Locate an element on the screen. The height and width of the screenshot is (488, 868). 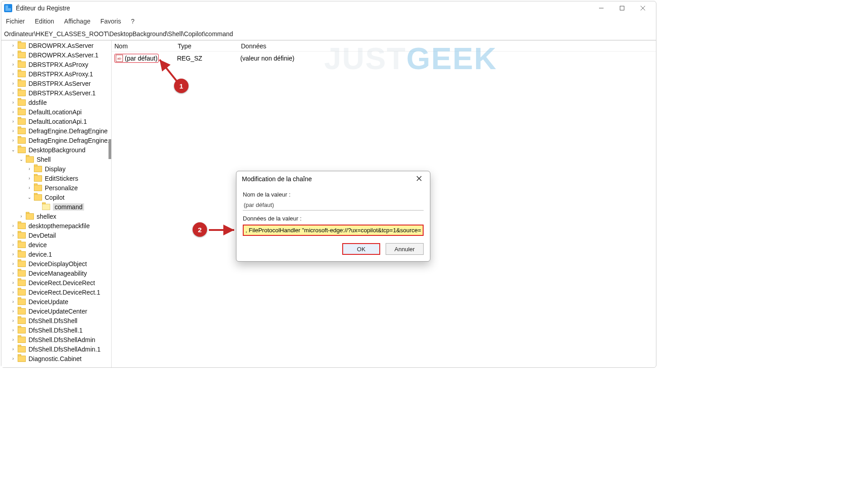
tree-item-label: DfsShell.DfsShell is located at coordinates (53, 321).